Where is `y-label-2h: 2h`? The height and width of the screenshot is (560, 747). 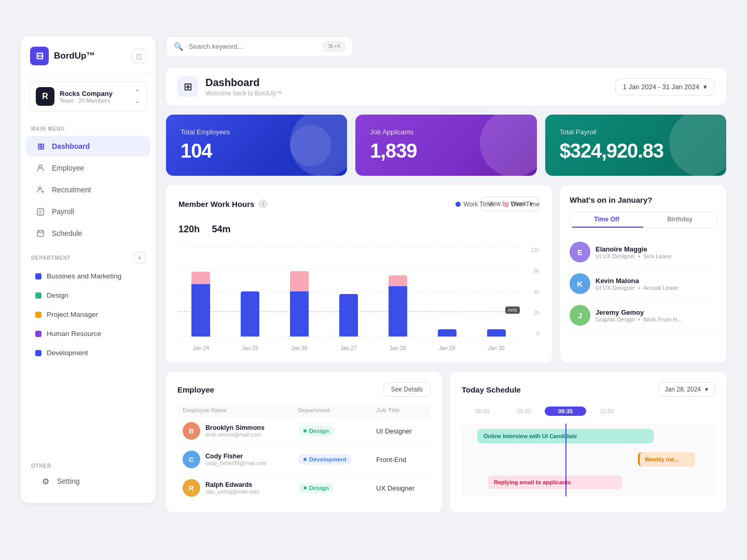
y-label-2h: 2h is located at coordinates (536, 313).